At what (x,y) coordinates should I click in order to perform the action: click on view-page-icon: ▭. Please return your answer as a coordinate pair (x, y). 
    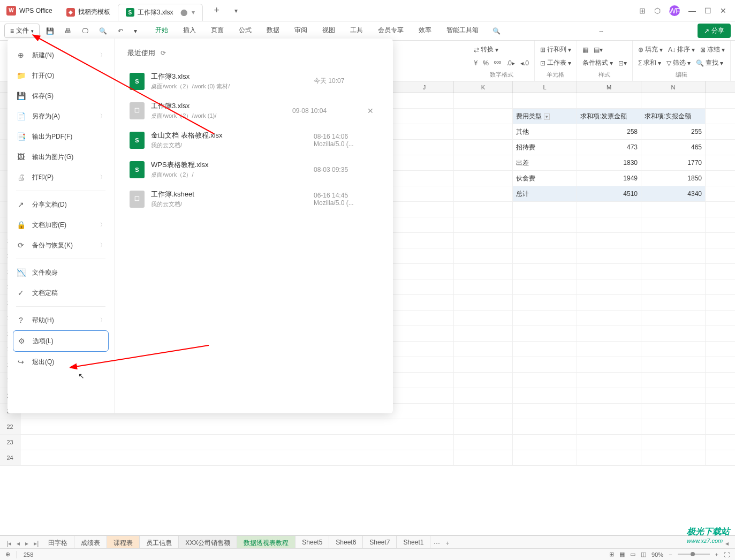
    Looking at the image, I should click on (633, 555).